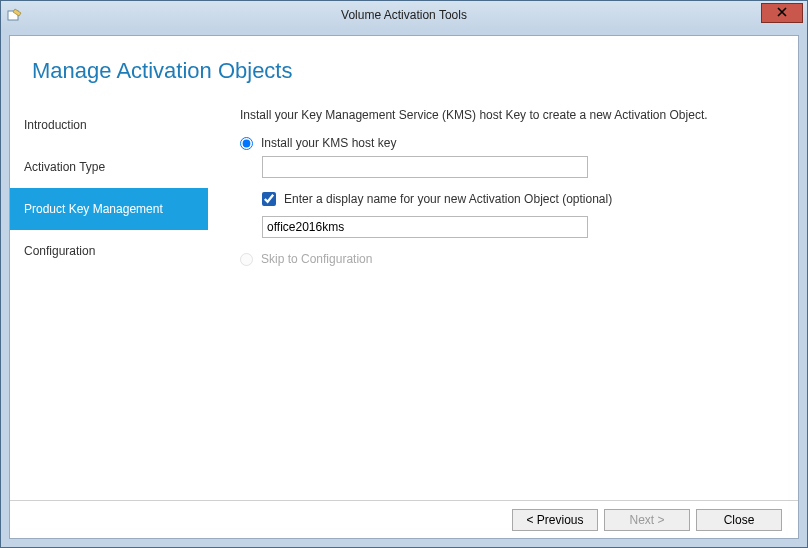  I want to click on page-title: Manage Activation Objects, so click(404, 65).